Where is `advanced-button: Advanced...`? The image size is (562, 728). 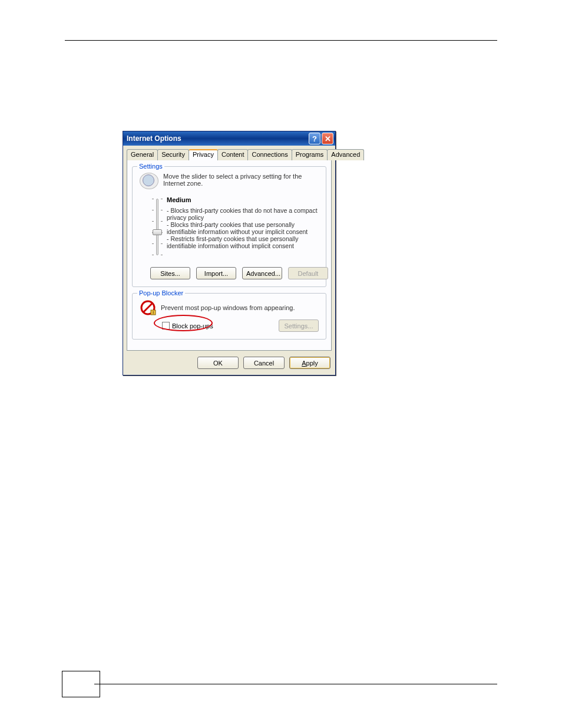 advanced-button: Advanced... is located at coordinates (262, 274).